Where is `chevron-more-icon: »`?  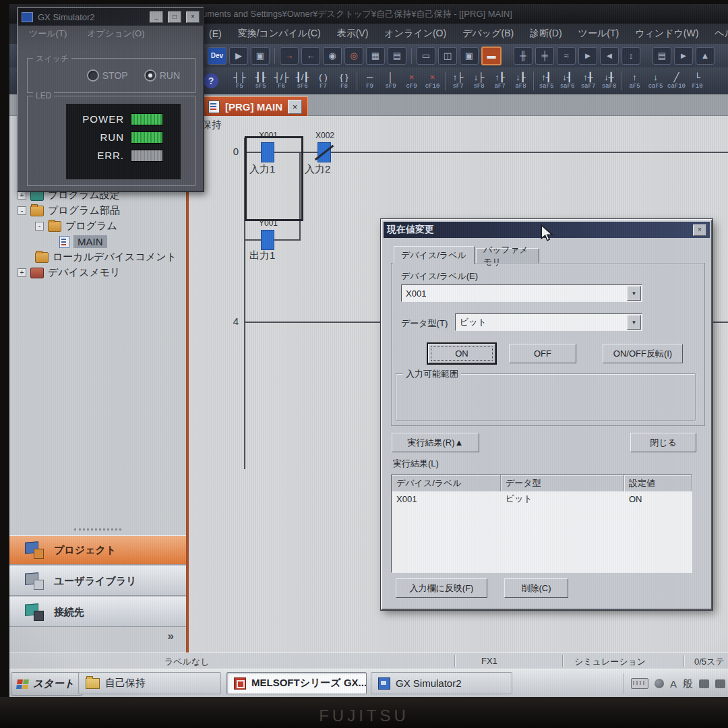
chevron-more-icon: » is located at coordinates (171, 636).